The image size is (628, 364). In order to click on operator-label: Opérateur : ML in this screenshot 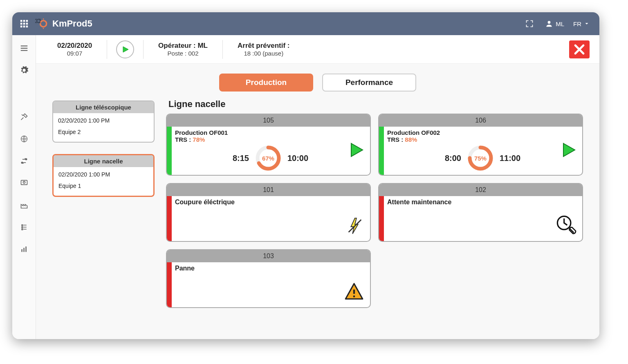, I will do `click(183, 46)`.